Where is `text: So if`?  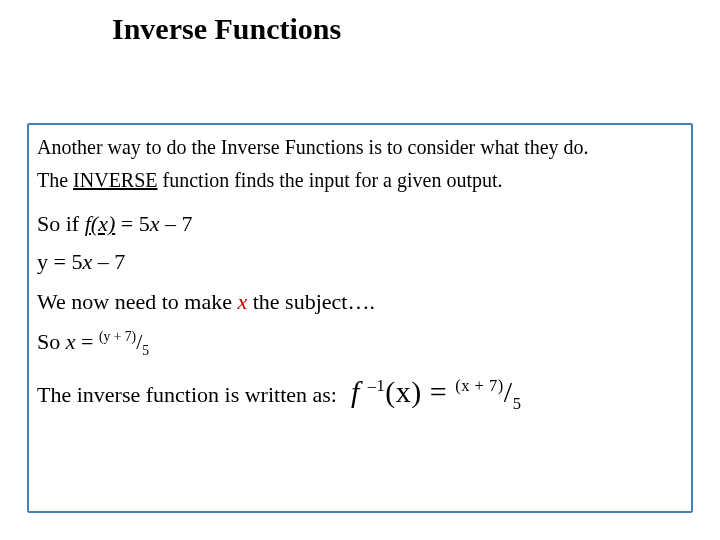
text: So if is located at coordinates (61, 224).